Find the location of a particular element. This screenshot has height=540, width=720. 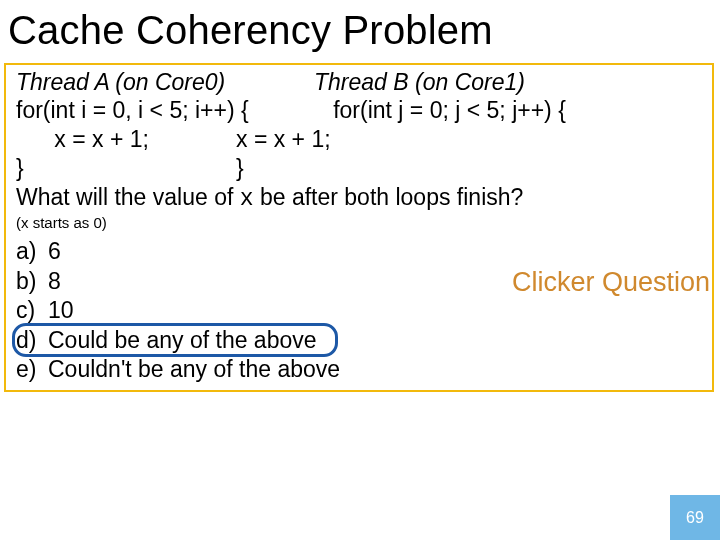

question-pre: What will the value of is located at coordinates (128, 197).